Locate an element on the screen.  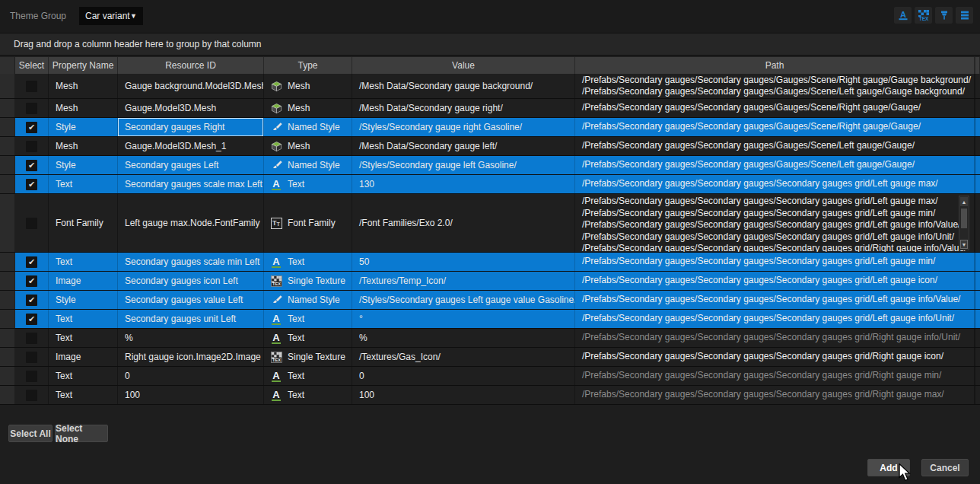
value-cell: ° is located at coordinates (464, 319).